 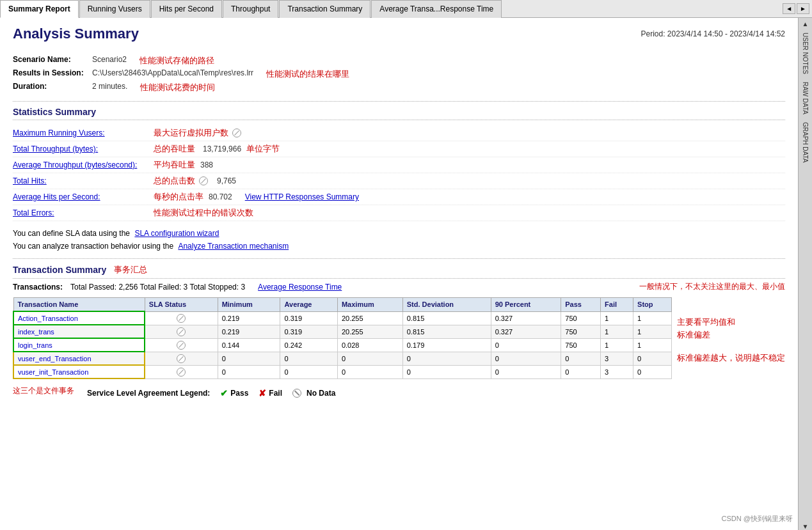 What do you see at coordinates (805, 98) in the screenshot?
I see `sidebar-raw-data: RAW DATA` at bounding box center [805, 98].